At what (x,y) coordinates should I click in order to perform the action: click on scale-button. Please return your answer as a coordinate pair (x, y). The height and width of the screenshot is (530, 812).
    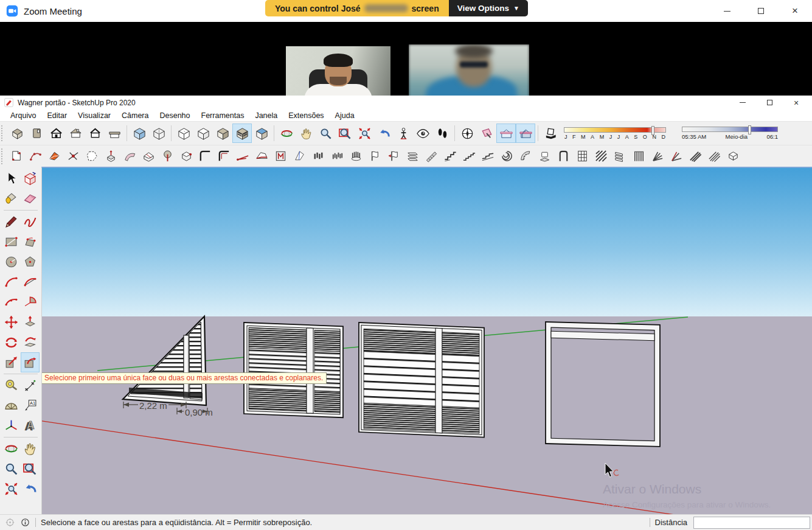
    Looking at the image, I should click on (11, 363).